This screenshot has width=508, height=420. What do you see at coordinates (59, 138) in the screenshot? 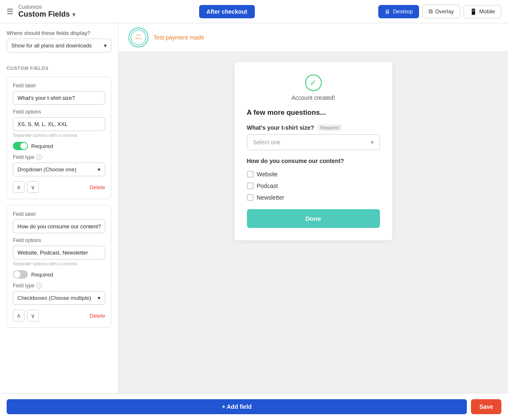
I see `field-block-1: Field label Field options Separate optio…` at bounding box center [59, 138].